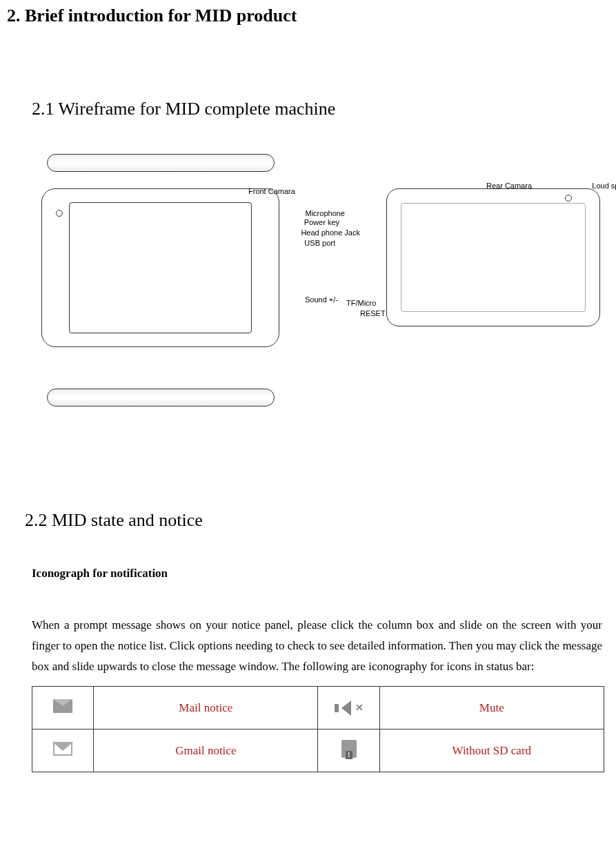  What do you see at coordinates (160, 268) in the screenshot?
I see `tablet-front-face` at bounding box center [160, 268].